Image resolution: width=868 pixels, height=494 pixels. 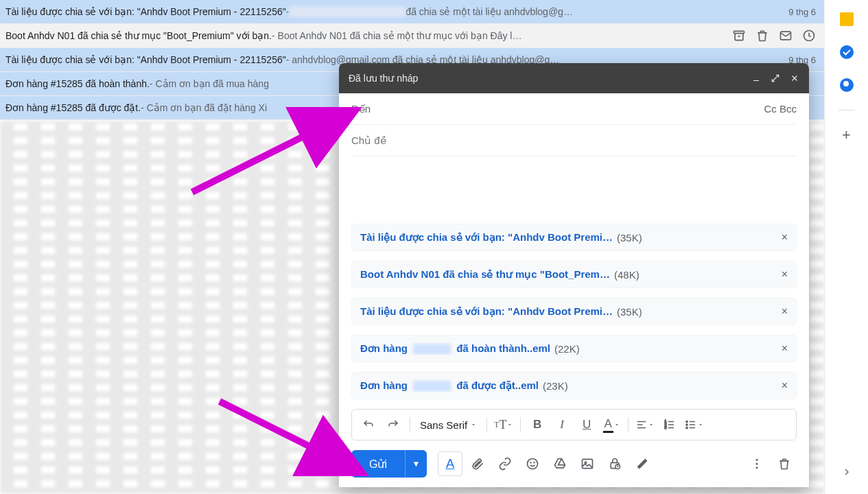 I want to click on bcc-button: Bcc, so click(x=788, y=108).